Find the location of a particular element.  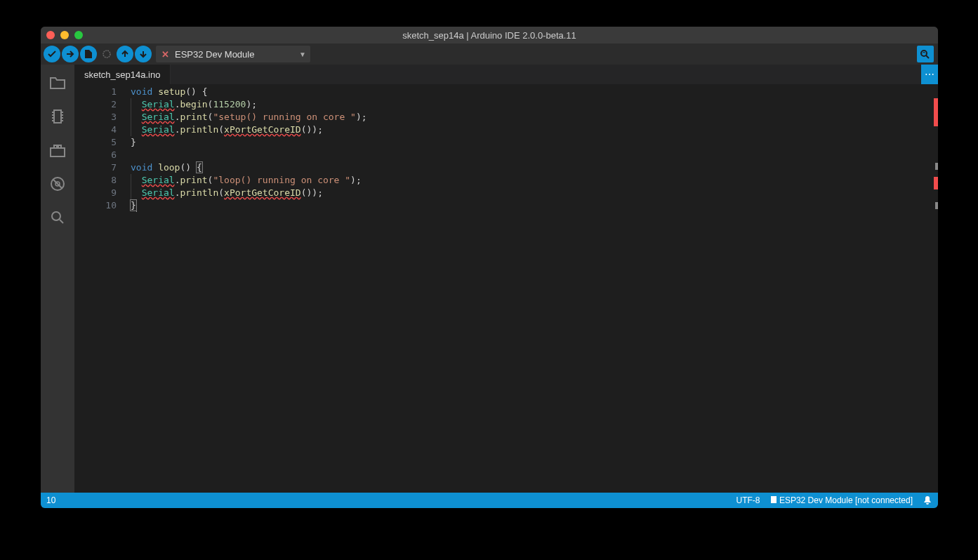

serial-plotter-button is located at coordinates (925, 54).